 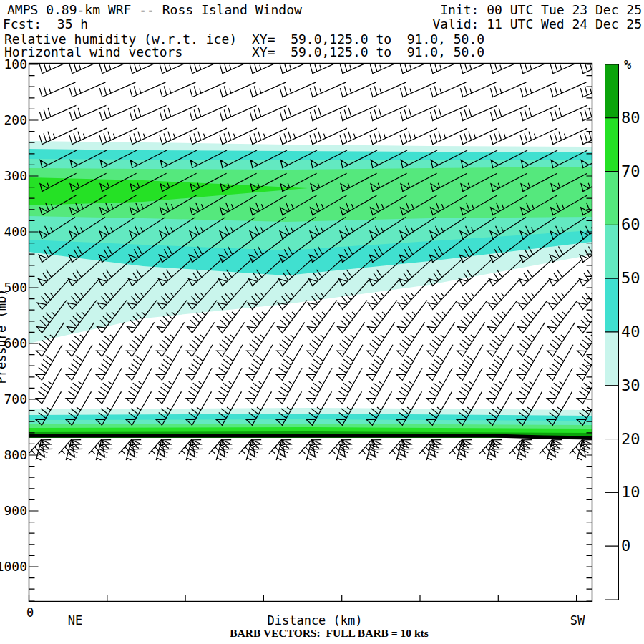 What do you see at coordinates (30, 613) in the screenshot?
I see `x-tick-label-0: 0` at bounding box center [30, 613].